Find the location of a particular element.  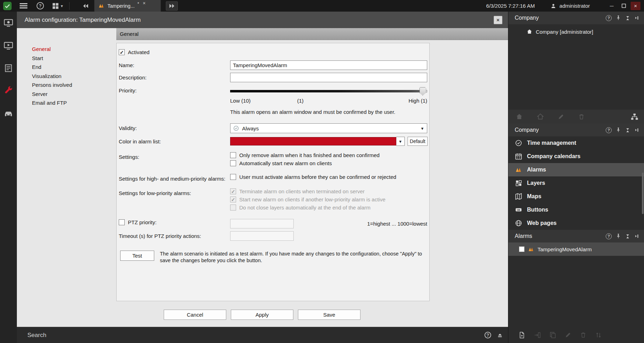

main-menu-icon is located at coordinates (24, 6).